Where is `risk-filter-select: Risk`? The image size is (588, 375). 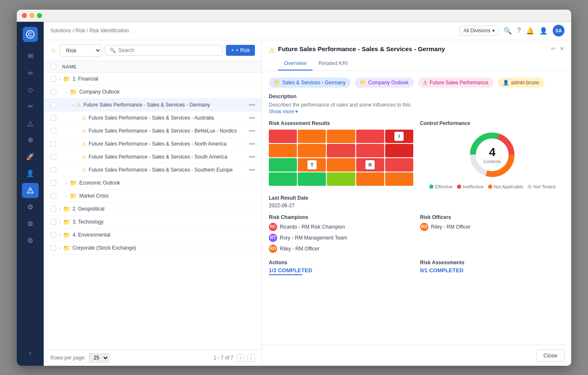
risk-filter-select: Risk is located at coordinates (81, 50).